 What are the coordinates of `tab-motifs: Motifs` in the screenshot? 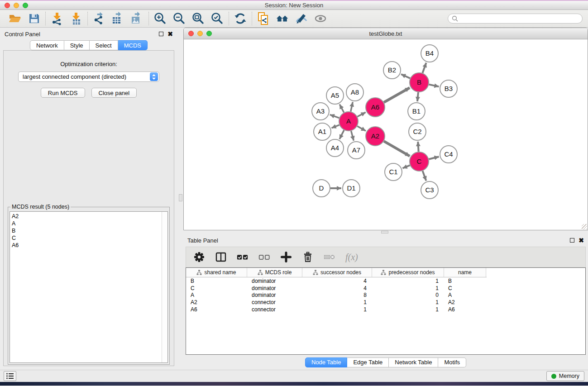 It's located at (452, 362).